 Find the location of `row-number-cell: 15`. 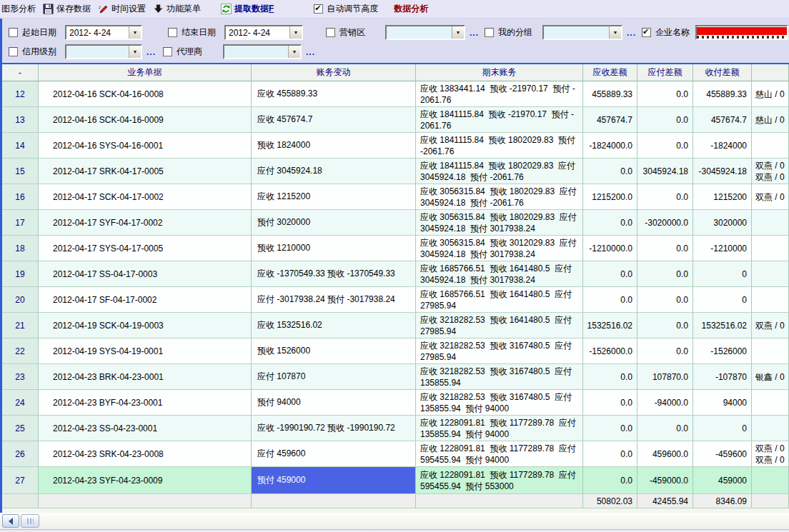

row-number-cell: 15 is located at coordinates (20, 171).